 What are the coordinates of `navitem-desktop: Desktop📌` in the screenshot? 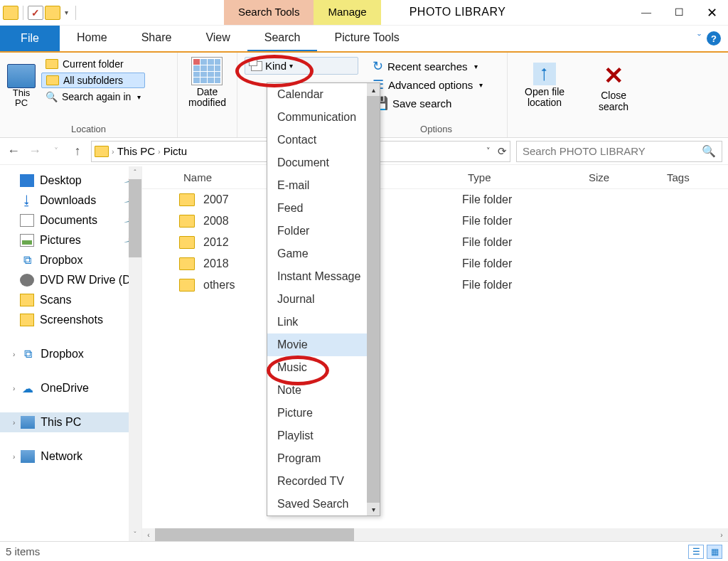 It's located at (71, 181).